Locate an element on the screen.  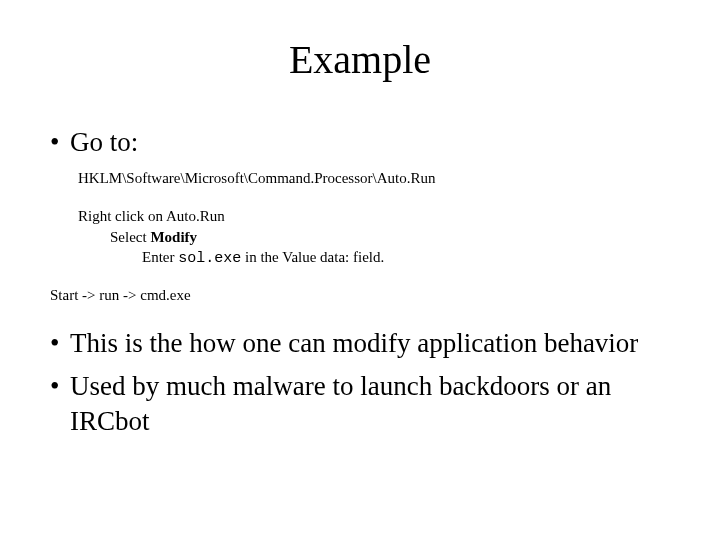
step-select-prefix: Select is located at coordinates (130, 237).